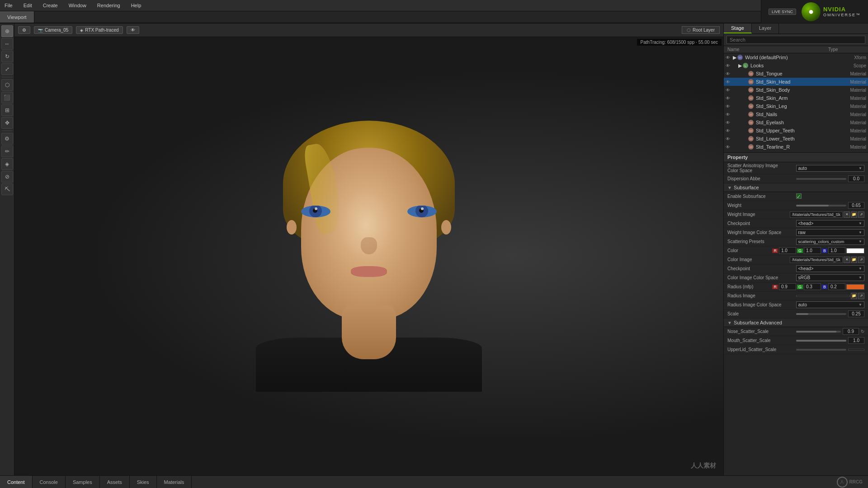 The width and height of the screenshot is (868, 488). What do you see at coordinates (830, 268) in the screenshot?
I see `checkpoint-color-dropdown: <head>▼` at bounding box center [830, 268].